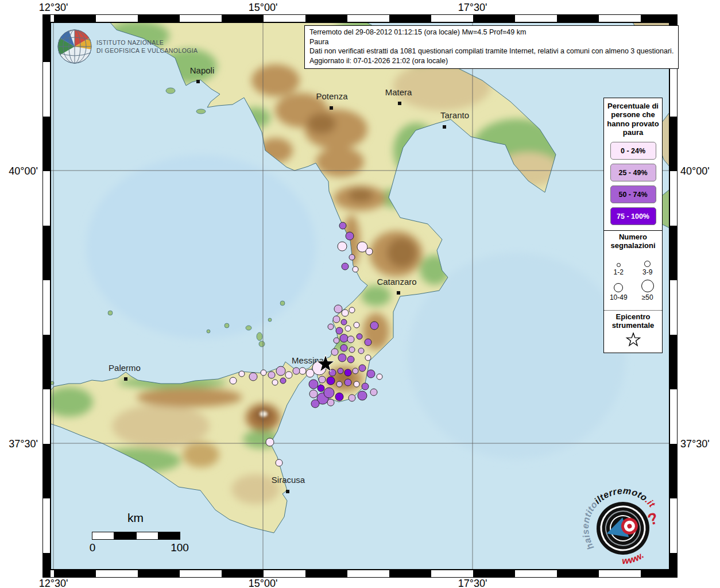 The width and height of the screenshot is (720, 588). I want to click on event-updated: Aggiornato il: 07-01-2026 21:02 (ora loc…, so click(491, 61).